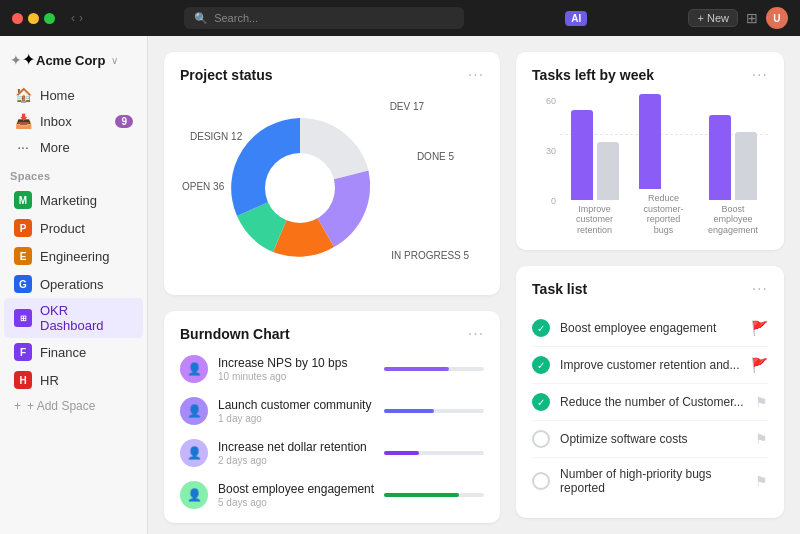  Describe the element at coordinates (650, 328) in the screenshot. I see `task-text-1: Boost employee engagement` at that location.